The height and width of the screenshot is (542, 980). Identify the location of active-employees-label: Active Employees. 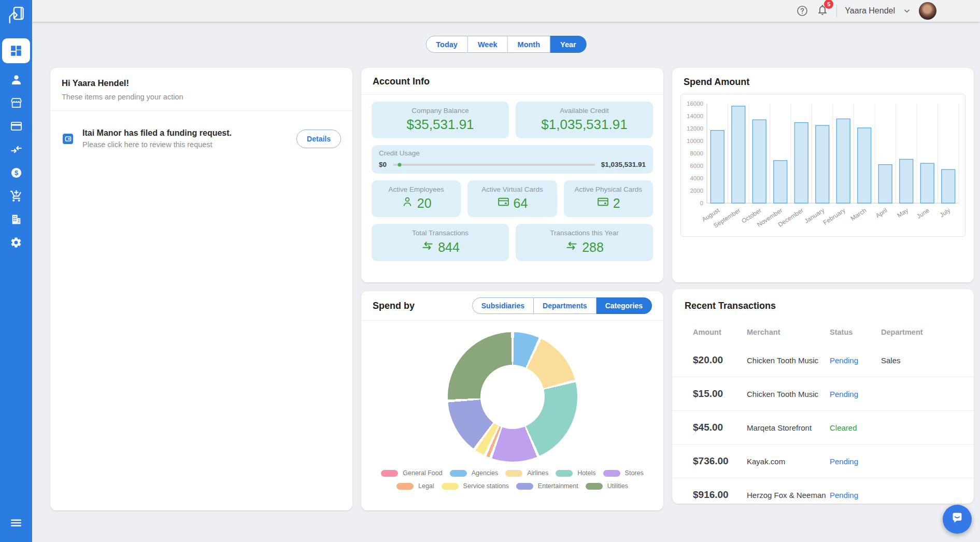
(416, 190).